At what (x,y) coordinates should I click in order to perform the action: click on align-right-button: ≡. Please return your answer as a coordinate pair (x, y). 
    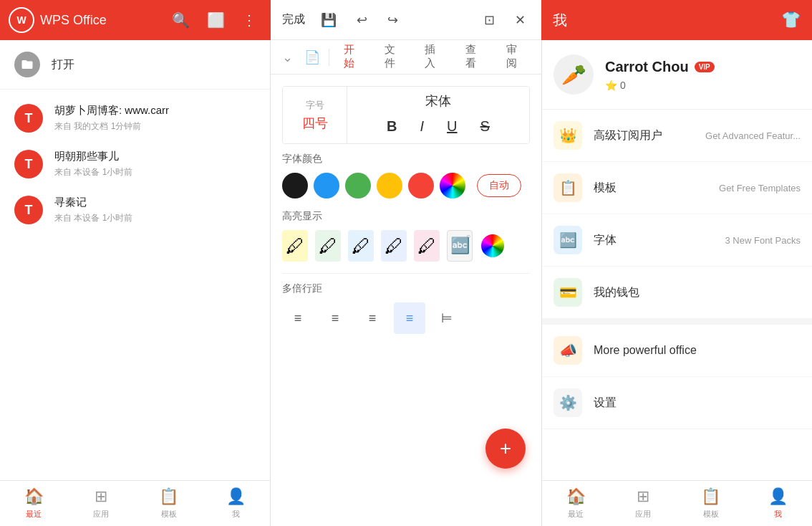
    Looking at the image, I should click on (372, 318).